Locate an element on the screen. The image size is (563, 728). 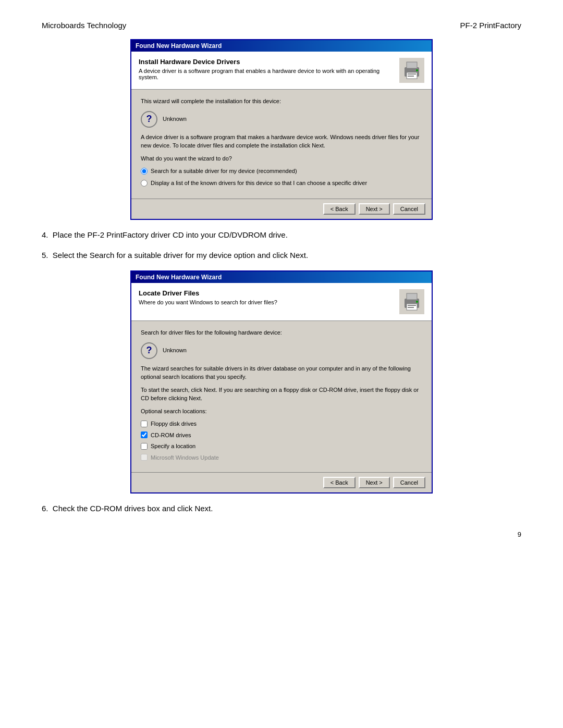
wizard2-check1 is located at coordinates (144, 424).